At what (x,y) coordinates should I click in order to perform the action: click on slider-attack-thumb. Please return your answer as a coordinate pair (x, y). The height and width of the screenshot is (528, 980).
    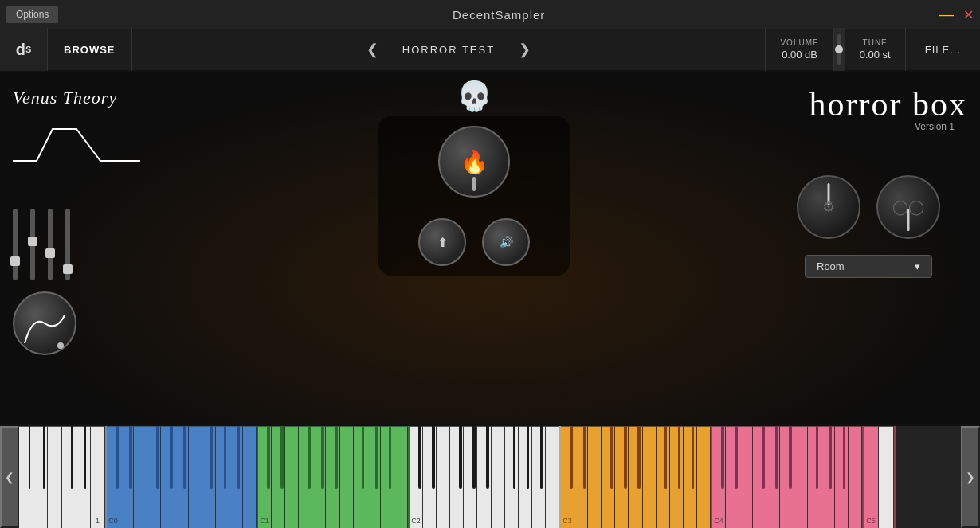
    Looking at the image, I should click on (15, 261).